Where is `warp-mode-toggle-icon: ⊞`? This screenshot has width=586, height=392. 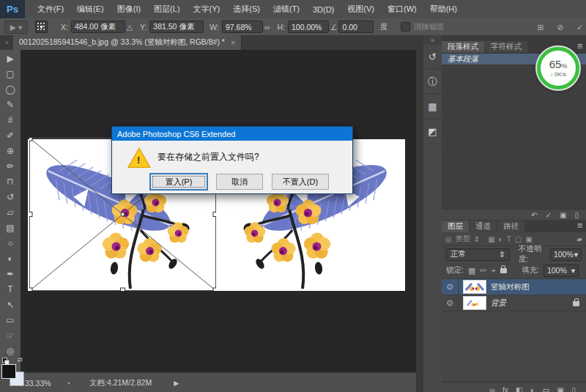 warp-mode-toggle-icon: ⊞ is located at coordinates (541, 27).